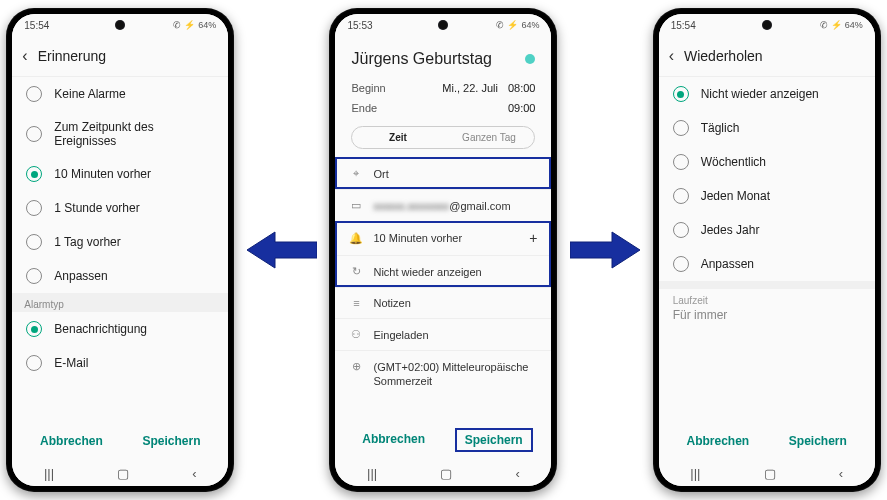  I want to click on arrow-right-icon, so click(605, 250).